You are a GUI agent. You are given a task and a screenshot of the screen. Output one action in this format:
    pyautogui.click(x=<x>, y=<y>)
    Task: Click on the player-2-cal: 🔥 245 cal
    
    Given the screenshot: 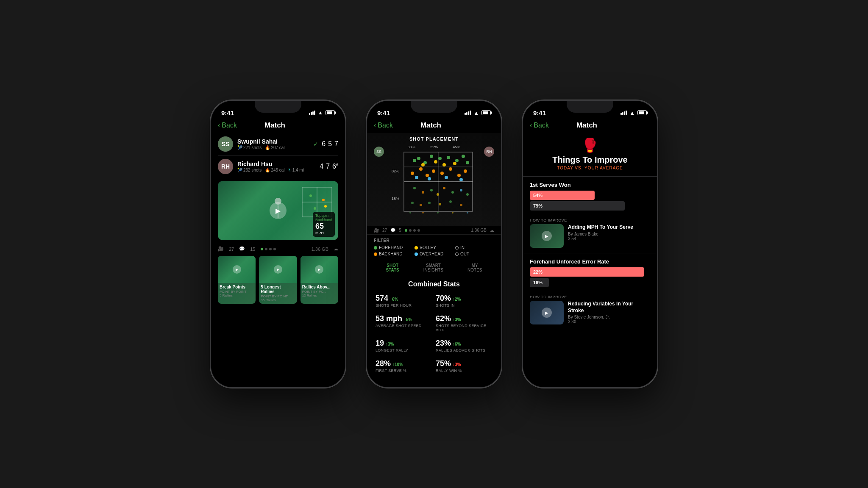 What is the action you would take?
    pyautogui.click(x=275, y=170)
    